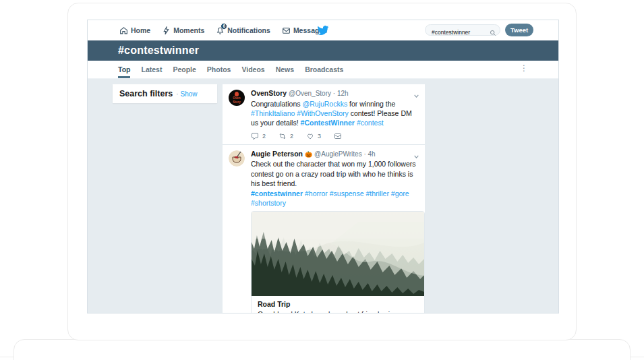 This screenshot has width=644, height=360. Describe the element at coordinates (316, 193) in the screenshot. I see `body-link: #horror` at that location.